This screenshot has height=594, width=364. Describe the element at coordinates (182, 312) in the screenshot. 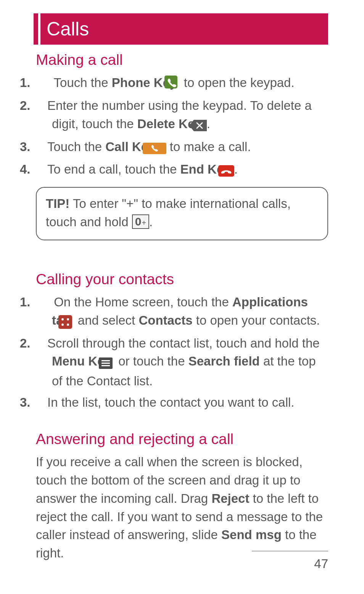

I see `step-1: 1. On the Home screen, touch the Applica…` at that location.